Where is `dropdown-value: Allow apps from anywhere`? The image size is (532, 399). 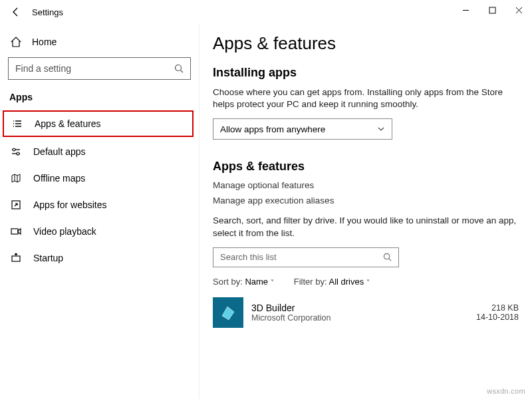
dropdown-value: Allow apps from anywhere is located at coordinates (273, 129).